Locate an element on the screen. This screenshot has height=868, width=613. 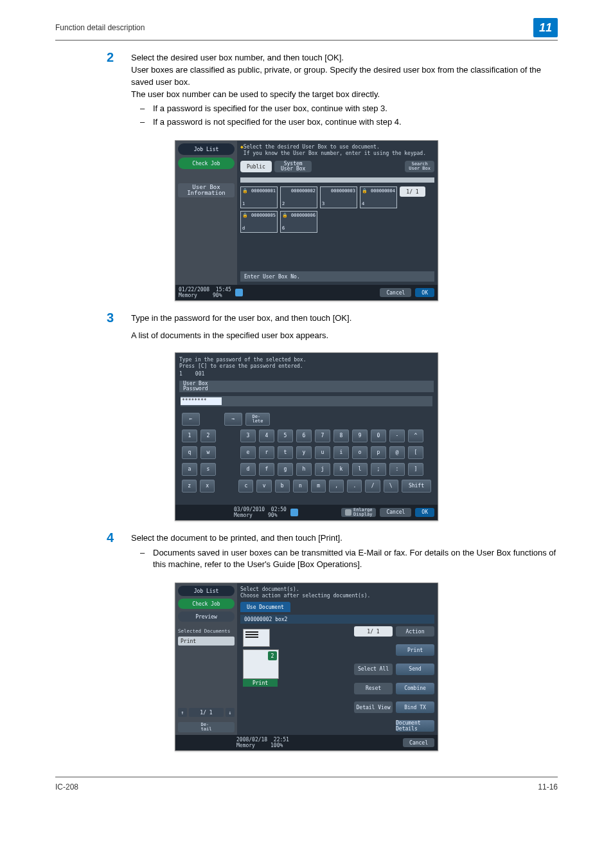
userbox-item: 0000000033 is located at coordinates (339, 197).